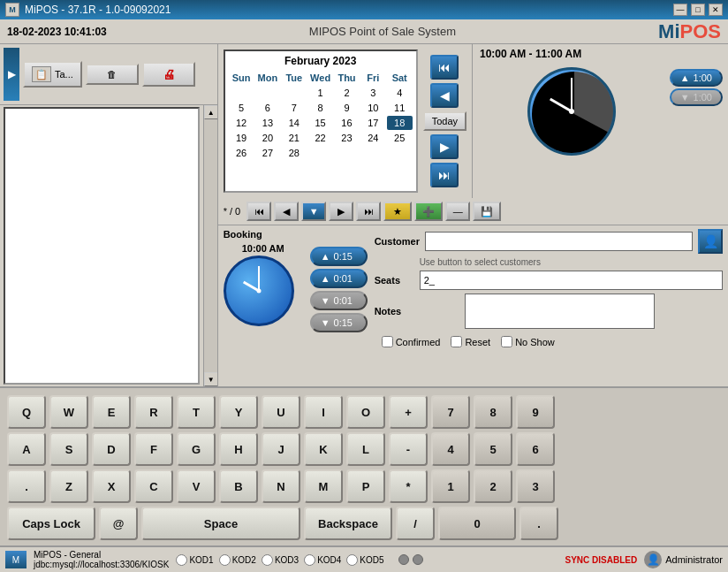  I want to click on key-c: C, so click(154, 486).